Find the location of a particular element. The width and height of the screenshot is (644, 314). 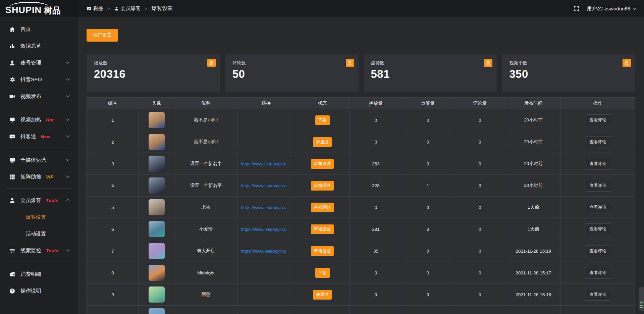

table-header-row: 编号头像昵称链接状态播放量点赞量评论量发布时间操作 is located at coordinates (361, 103).